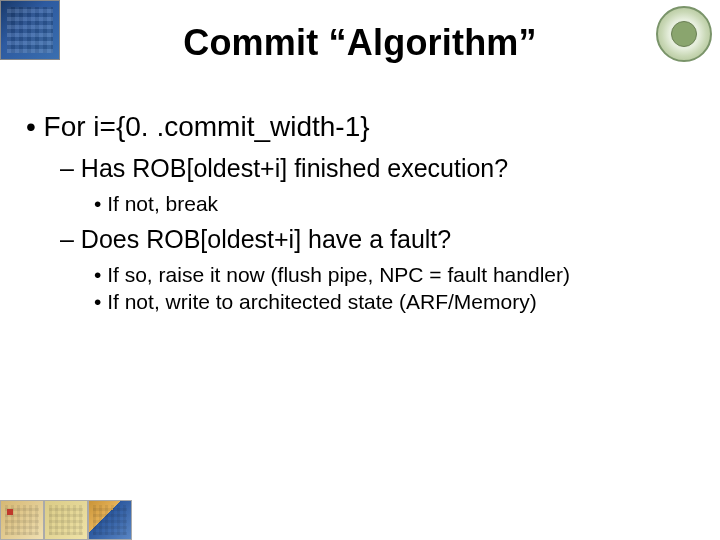 The height and width of the screenshot is (540, 720). What do you see at coordinates (394, 204) in the screenshot?
I see `bullet-level3: If not, break` at bounding box center [394, 204].